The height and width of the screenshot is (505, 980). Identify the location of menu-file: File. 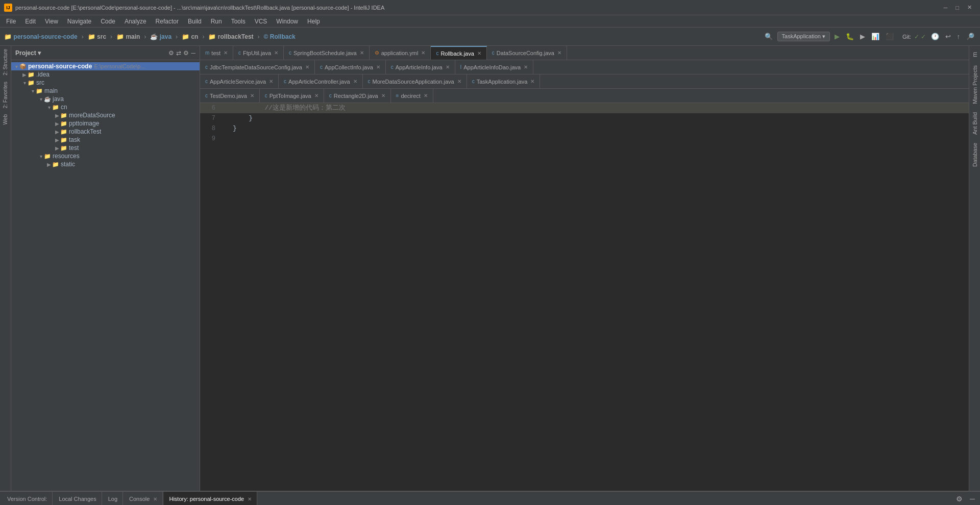
(11, 21).